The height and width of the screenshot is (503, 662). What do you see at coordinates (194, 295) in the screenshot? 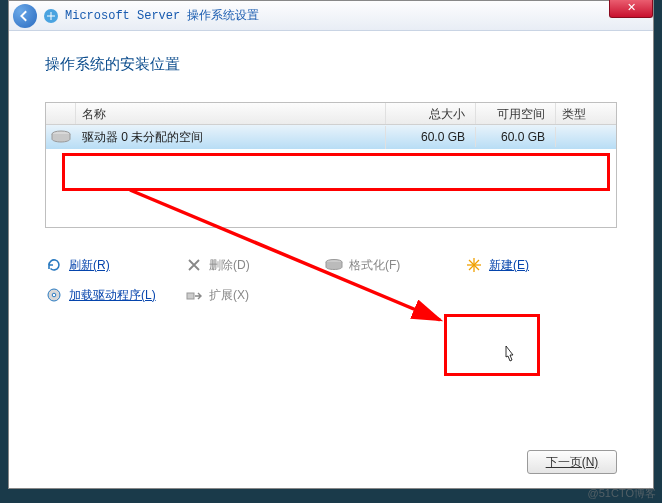
I see `extend-icon` at bounding box center [194, 295].